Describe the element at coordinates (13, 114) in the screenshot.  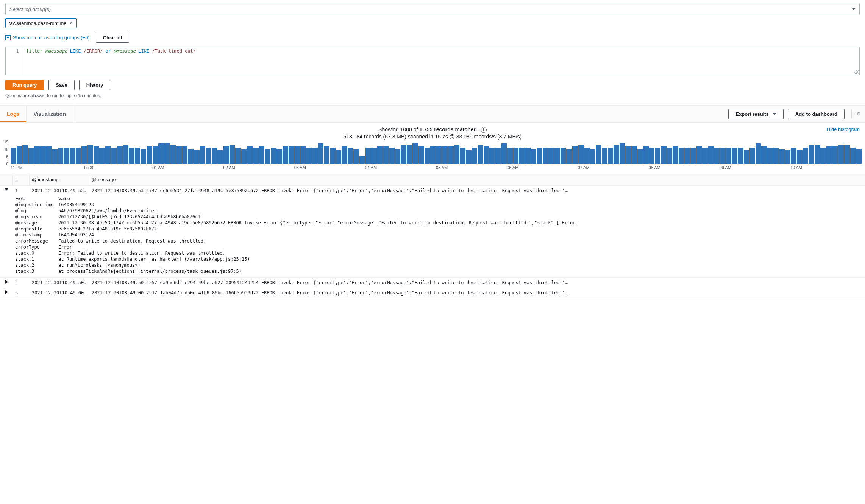
I see `tab-logs: Logs` at that location.